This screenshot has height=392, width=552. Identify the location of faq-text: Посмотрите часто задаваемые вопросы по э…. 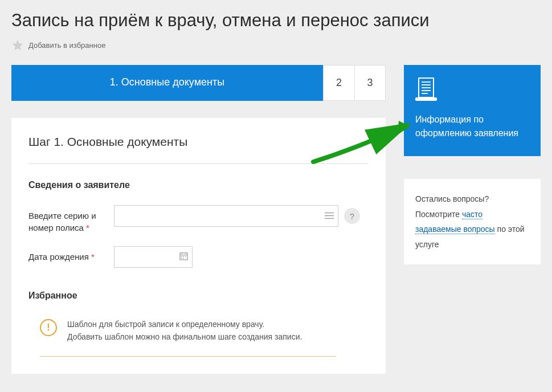
(472, 230).